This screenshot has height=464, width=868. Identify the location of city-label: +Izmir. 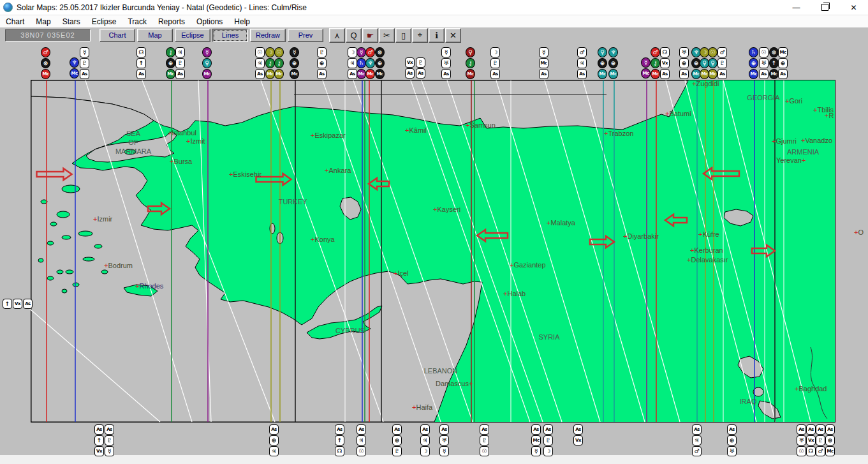
(103, 219).